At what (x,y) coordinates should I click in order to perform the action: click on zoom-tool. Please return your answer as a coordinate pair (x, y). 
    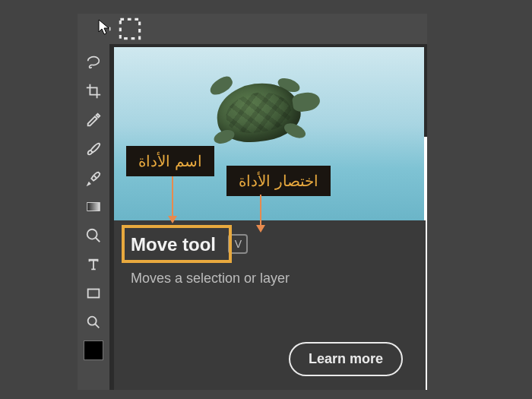
    Looking at the image, I should click on (93, 236).